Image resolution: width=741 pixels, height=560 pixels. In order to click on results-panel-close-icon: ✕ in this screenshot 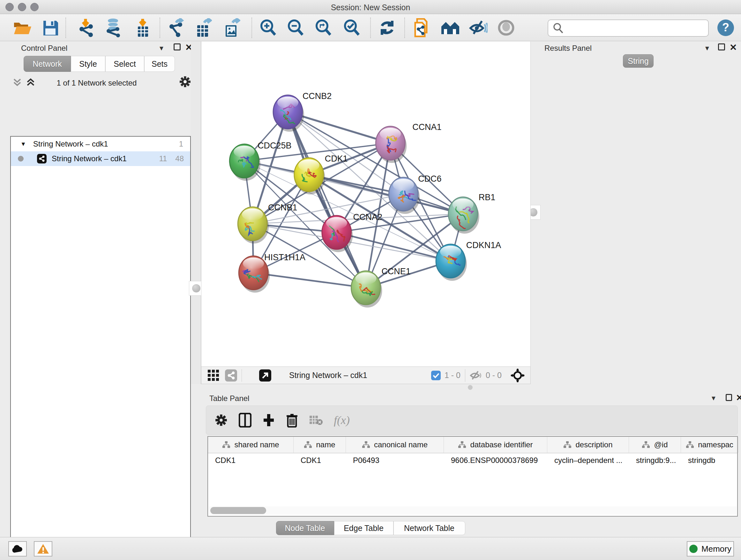, I will do `click(733, 48)`.